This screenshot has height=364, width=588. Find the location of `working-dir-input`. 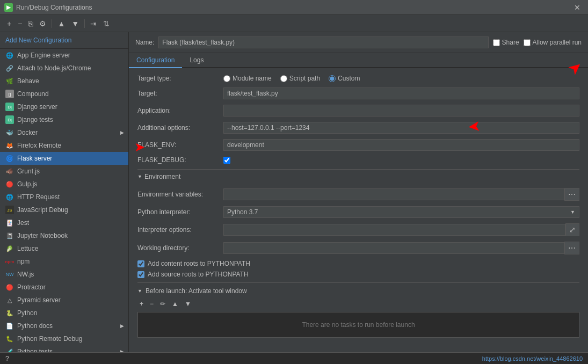

working-dir-input is located at coordinates (394, 248).